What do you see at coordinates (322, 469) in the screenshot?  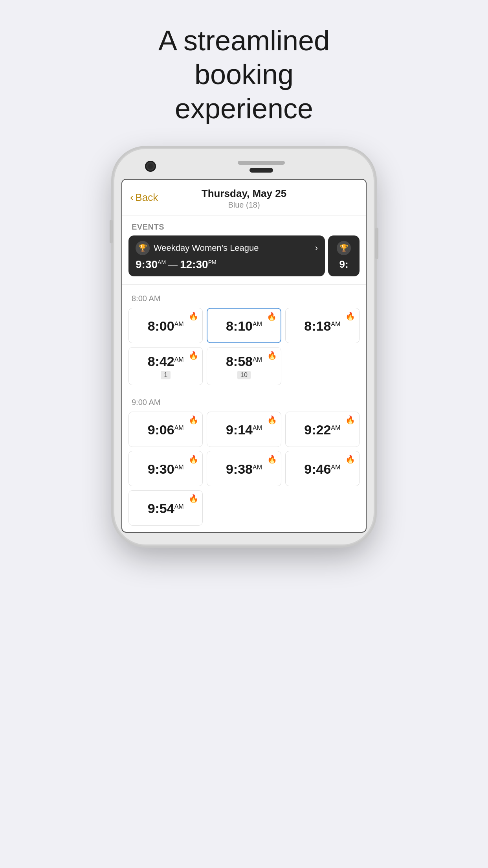 I see `slot-cell-1-5: 🔥9:46AM` at bounding box center [322, 469].